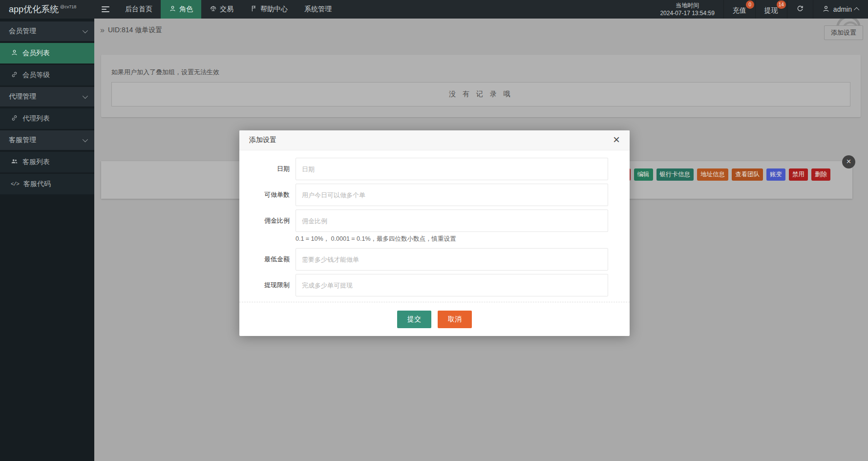 This screenshot has width=868, height=461. Describe the element at coordinates (435, 319) in the screenshot. I see `modal-footer: 提交 取消` at that location.